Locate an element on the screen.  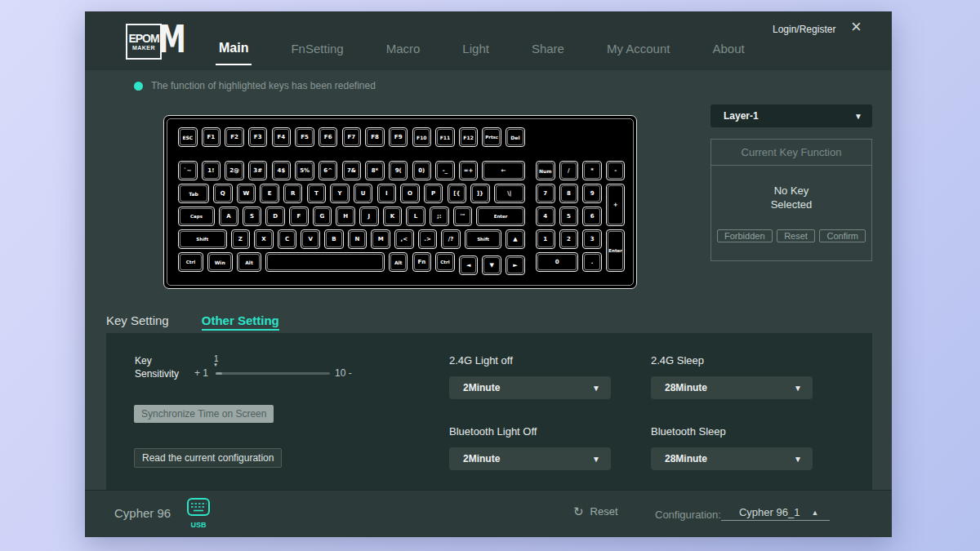
keyboard-key: 2 is located at coordinates (569, 239).